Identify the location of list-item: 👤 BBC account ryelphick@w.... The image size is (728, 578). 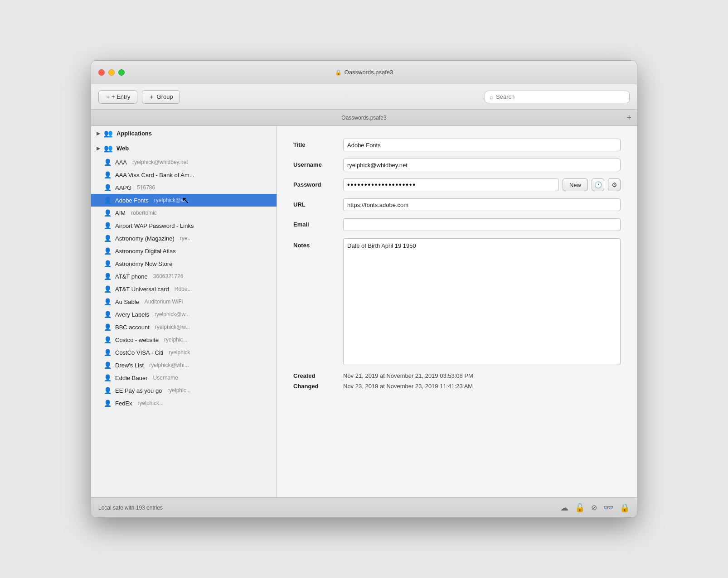
(184, 327).